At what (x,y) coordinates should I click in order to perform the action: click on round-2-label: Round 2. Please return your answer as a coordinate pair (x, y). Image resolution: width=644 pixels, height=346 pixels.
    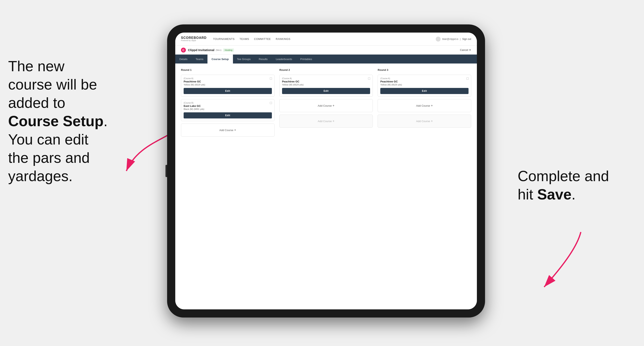
    Looking at the image, I should click on (326, 70).